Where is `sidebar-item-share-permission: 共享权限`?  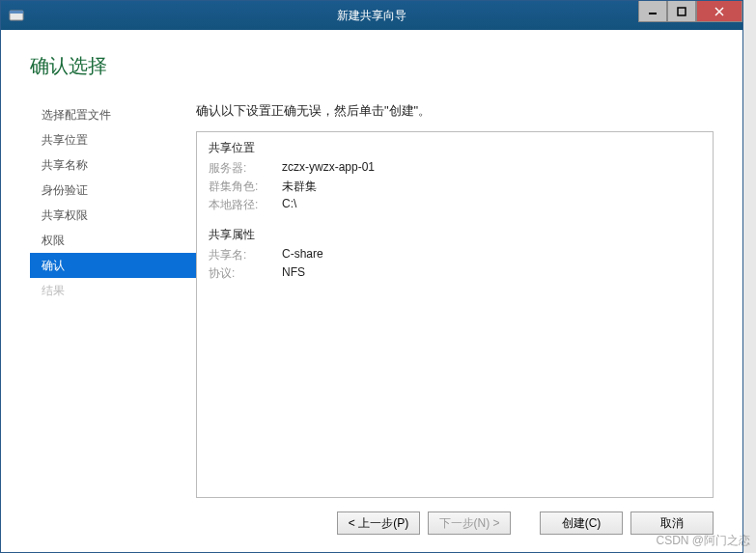 sidebar-item-share-permission: 共享权限 is located at coordinates (113, 215).